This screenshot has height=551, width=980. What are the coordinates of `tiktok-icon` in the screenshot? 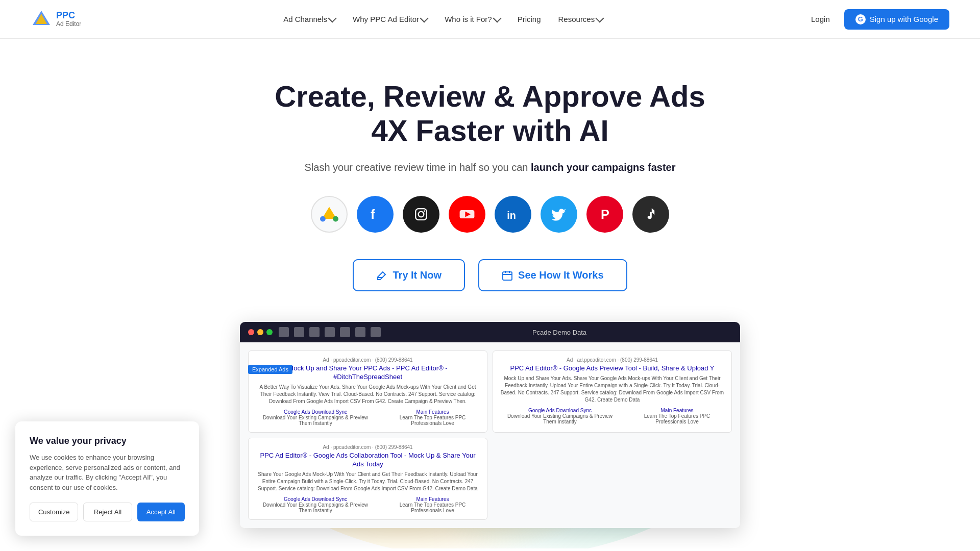 It's located at (651, 214).